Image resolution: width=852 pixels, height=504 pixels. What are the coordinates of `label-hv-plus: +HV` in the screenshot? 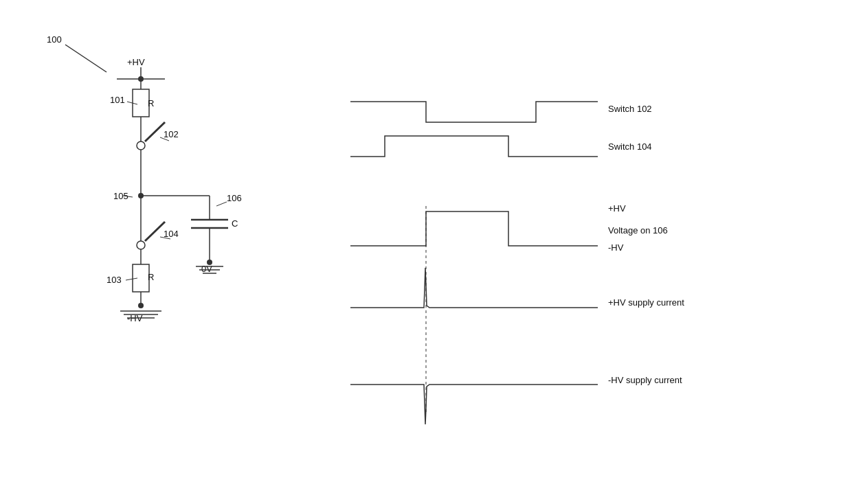 It's located at (136, 62).